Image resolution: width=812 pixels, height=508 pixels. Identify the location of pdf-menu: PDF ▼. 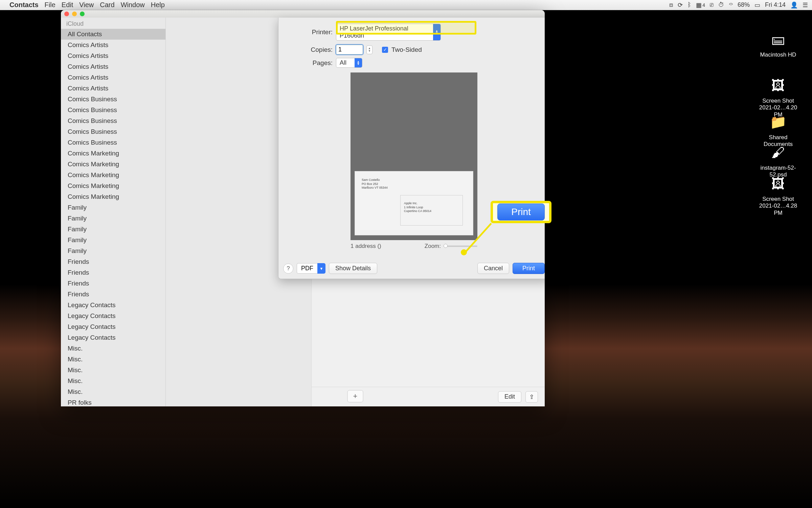
(311, 268).